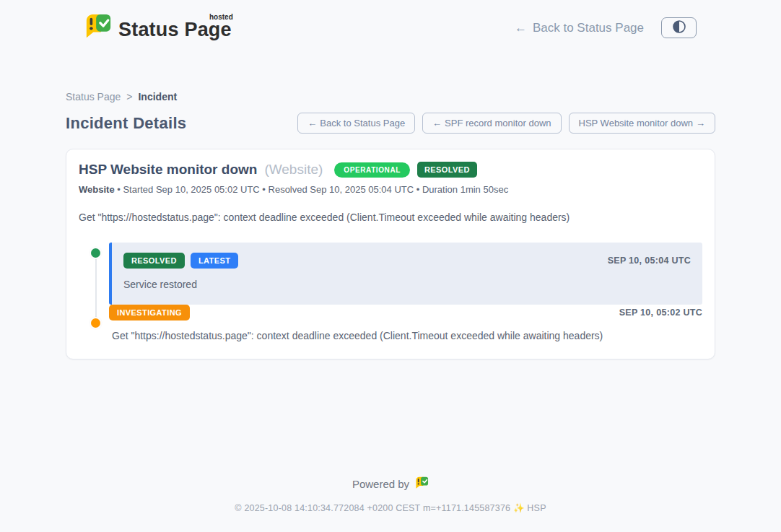 The height and width of the screenshot is (532, 781). Describe the element at coordinates (97, 189) in the screenshot. I see `incident-component: Website` at that location.